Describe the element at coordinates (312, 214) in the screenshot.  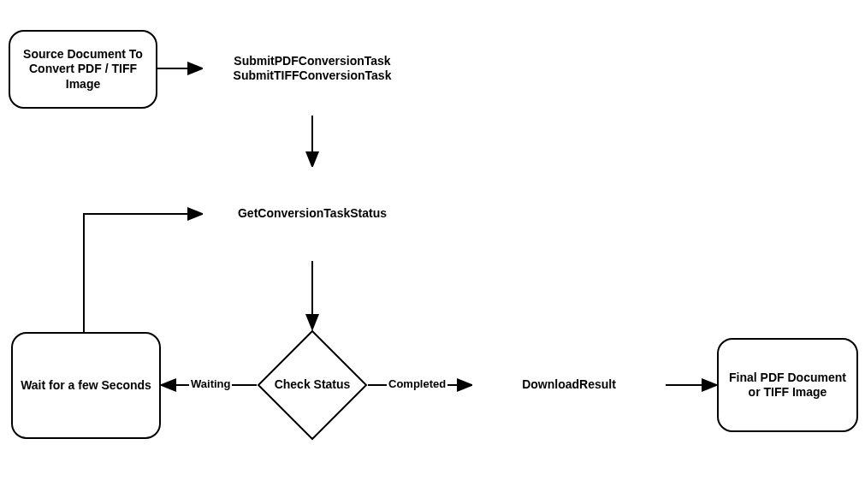
I see `node-get-status: GetConversionTaskStatus` at that location.